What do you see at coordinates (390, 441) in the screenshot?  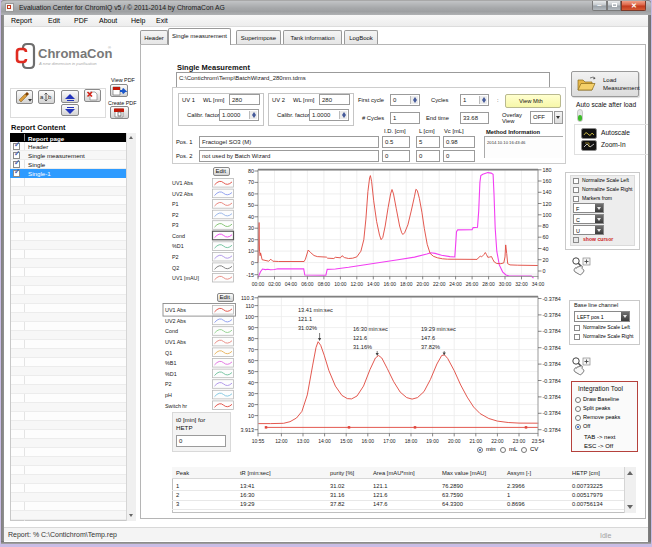 I see `svg-text: 17:00` at bounding box center [390, 441].